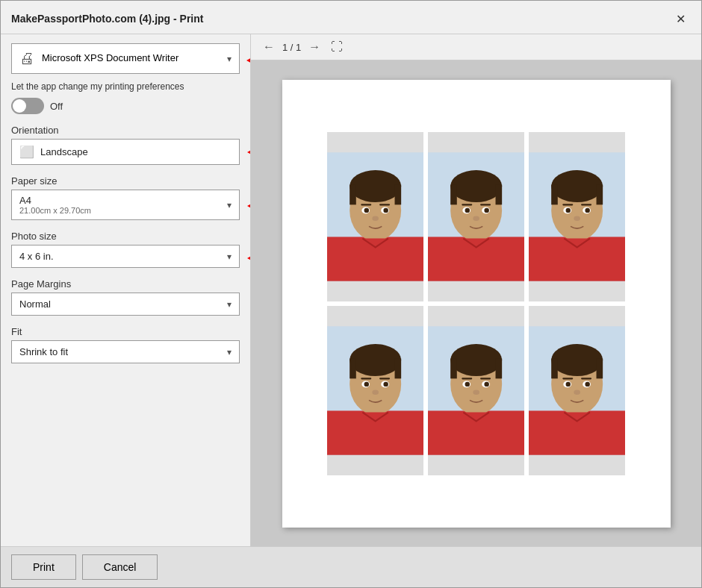 The height and width of the screenshot is (588, 702). What do you see at coordinates (125, 98) in the screenshot?
I see `printing-pref-container: Let the app change my printing preferenc…` at bounding box center [125, 98].